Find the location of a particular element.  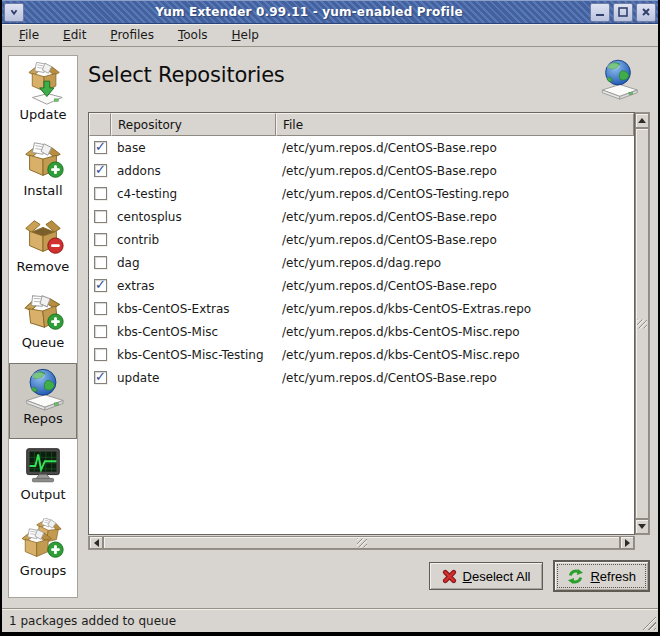

sidebar-item-label: Repos is located at coordinates (42, 418).